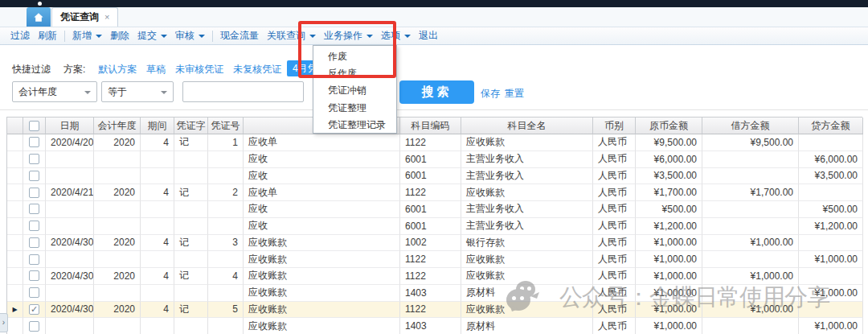 The height and width of the screenshot is (334, 868). Describe the element at coordinates (436, 209) in the screenshot. I see `table-row: 应收6001主营业务收入人民币¥500.00¥500.00` at that location.